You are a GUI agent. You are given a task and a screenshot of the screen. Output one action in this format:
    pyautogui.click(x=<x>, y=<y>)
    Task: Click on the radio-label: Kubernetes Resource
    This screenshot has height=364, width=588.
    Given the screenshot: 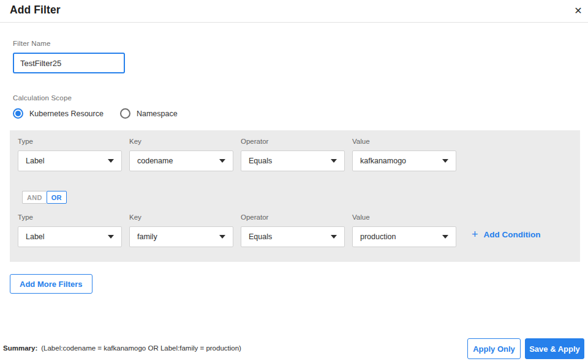 What is the action you would take?
    pyautogui.click(x=66, y=114)
    